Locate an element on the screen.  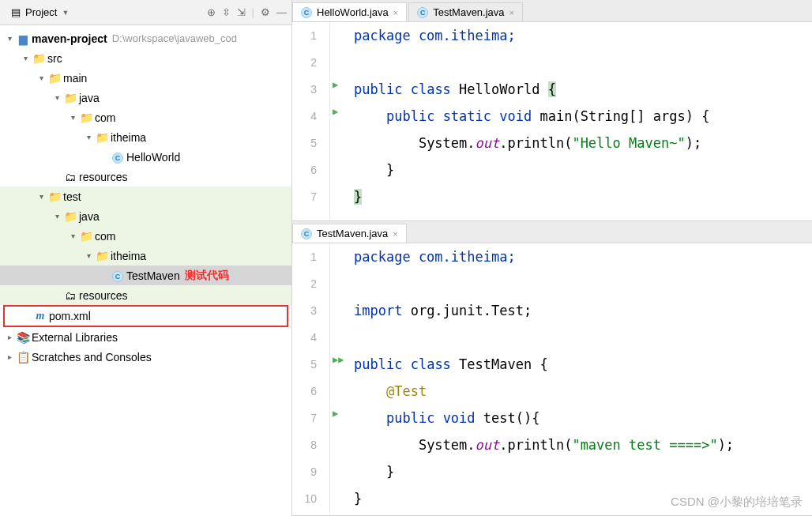
string: "maven test ====>" is located at coordinates (645, 445).